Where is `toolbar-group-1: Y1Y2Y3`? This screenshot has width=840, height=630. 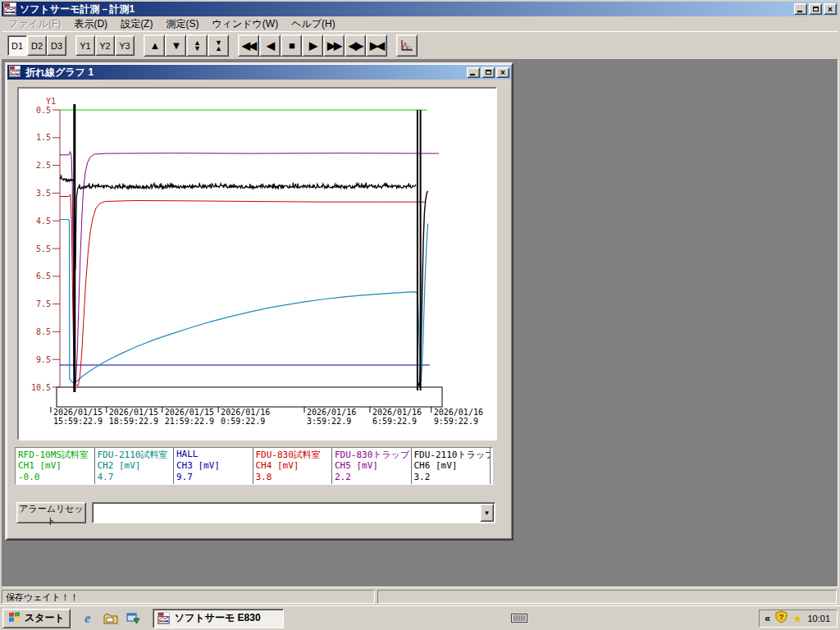
toolbar-group-1: Y1Y2Y3 is located at coordinates (105, 46).